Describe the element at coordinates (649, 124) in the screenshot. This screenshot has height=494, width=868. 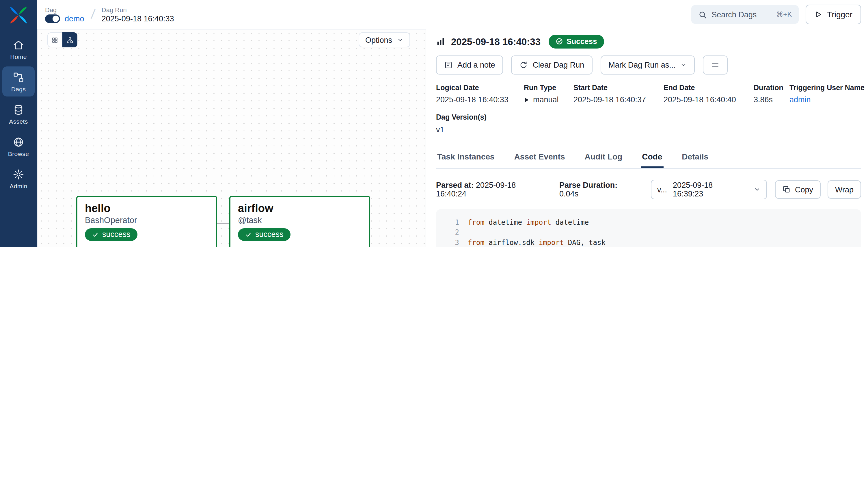
I see `dag-version: Dag Version(s) v1` at that location.